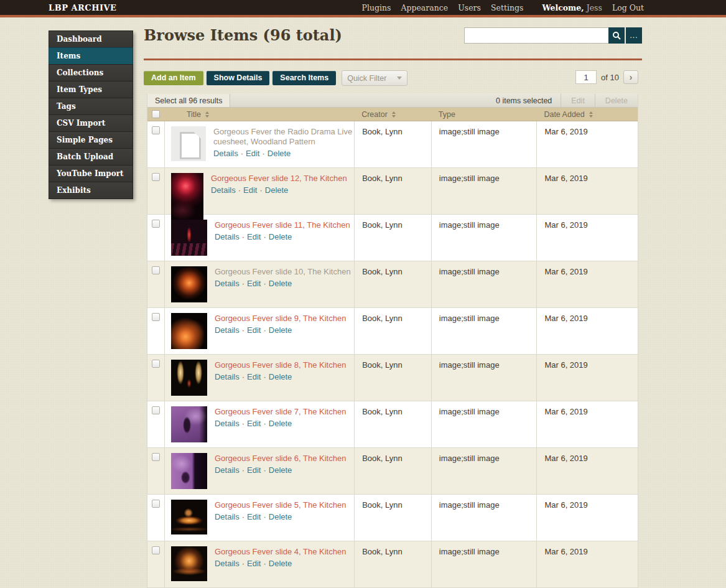 The image size is (726, 588). What do you see at coordinates (375, 78) in the screenshot?
I see `quick-filter-dropdown: Quick Filter` at bounding box center [375, 78].